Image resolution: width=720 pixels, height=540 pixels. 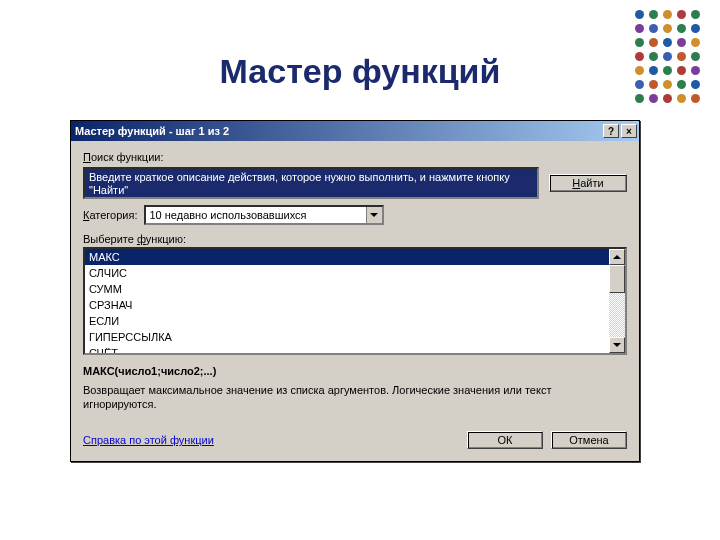 I want to click on list-item: СРЗНАЧ, so click(x=347, y=305).